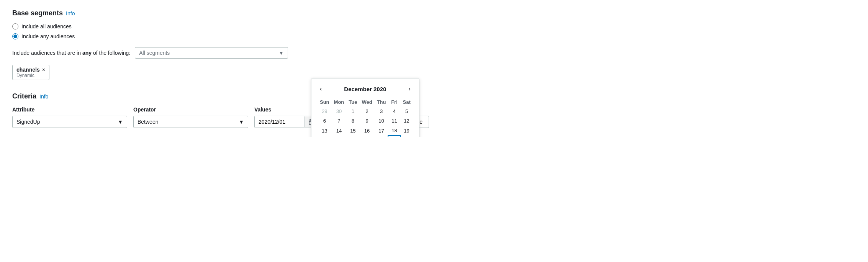 This screenshot has height=262, width=868. Describe the element at coordinates (367, 102) in the screenshot. I see `cal-header-wed: Wed` at that location.